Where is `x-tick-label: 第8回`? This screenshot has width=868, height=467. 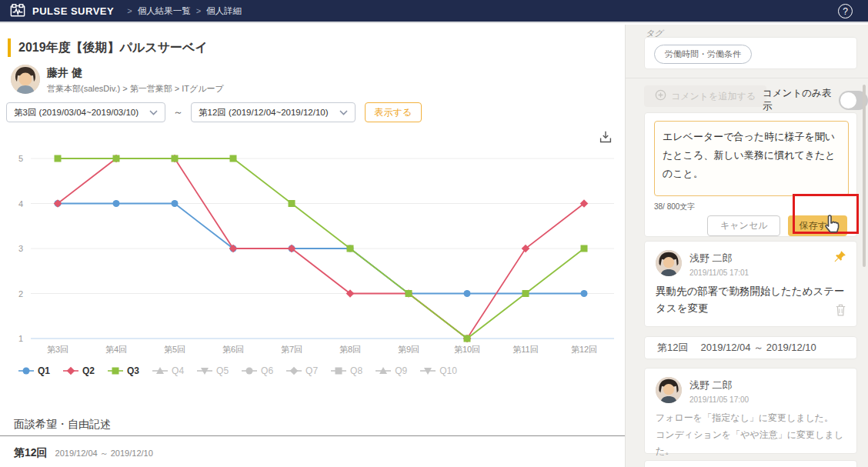 x-tick-label: 第8回 is located at coordinates (350, 349).